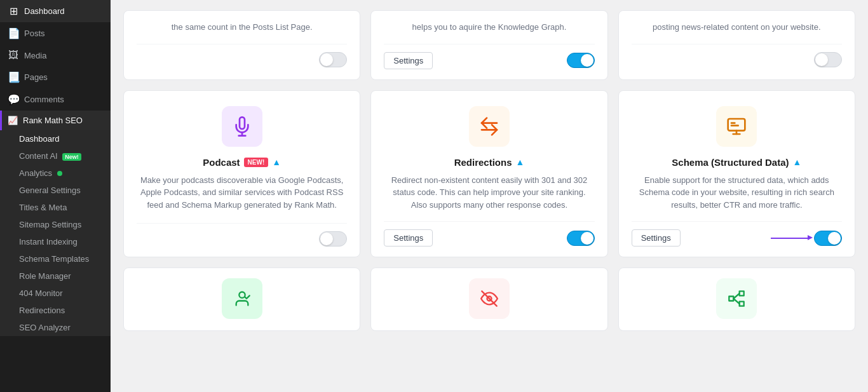  Describe the element at coordinates (737, 22) in the screenshot. I see `top-card-3-desc: posting news-related content on your web…` at that location.